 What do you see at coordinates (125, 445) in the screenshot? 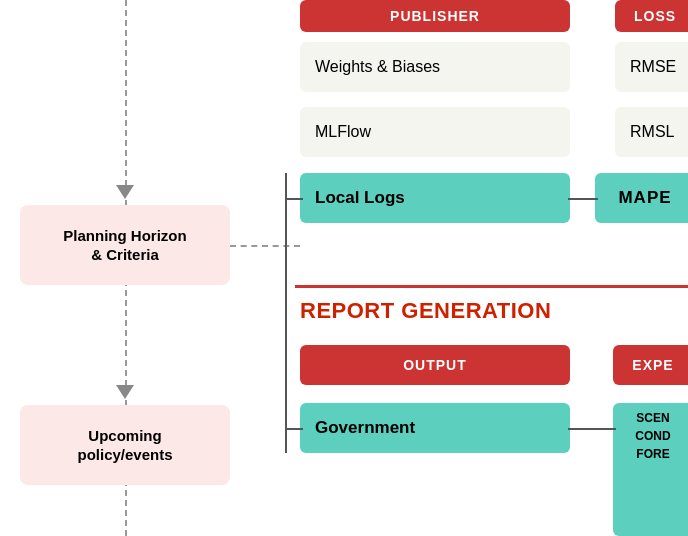
I see `upcoming-policy-box: Upcomingpolicy/events` at bounding box center [125, 445].